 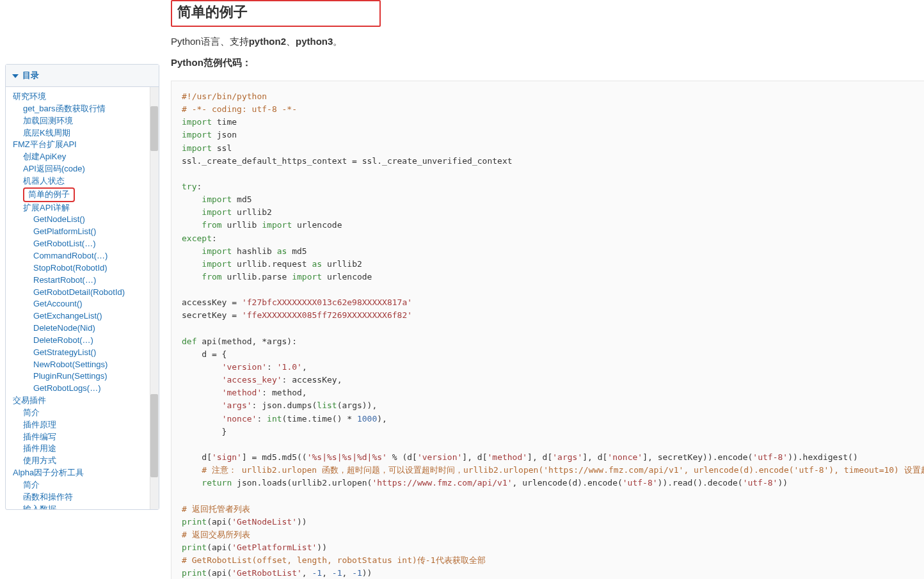 I want to click on scrollbar-track, so click(x=154, y=298).